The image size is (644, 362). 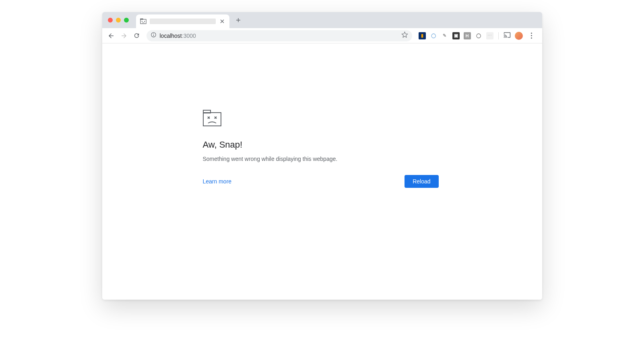 I want to click on window-maximize-button, so click(x=126, y=20).